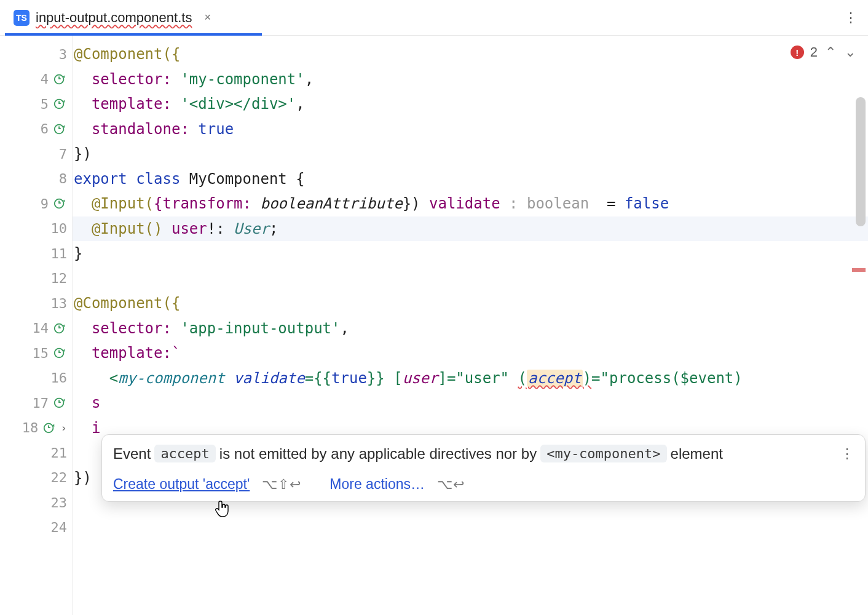 Image resolution: width=868 pixels, height=615 pixels. I want to click on line-number: 10, so click(59, 229).